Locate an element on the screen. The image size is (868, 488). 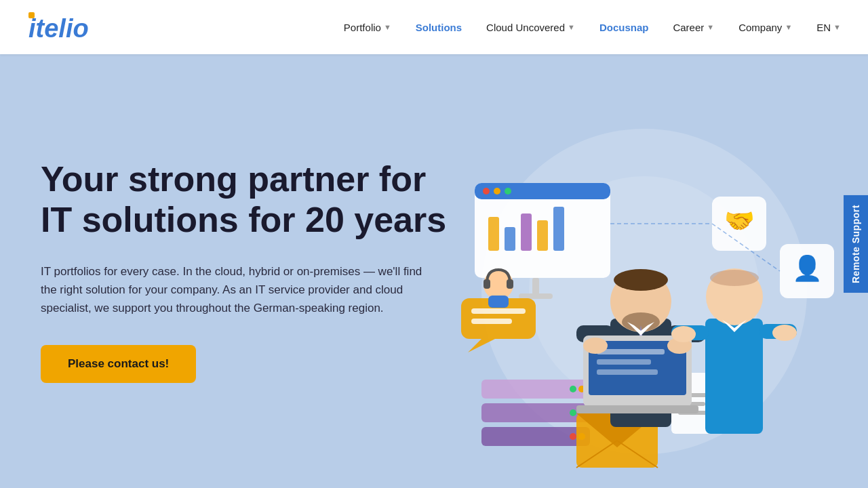
nav-item-cloud-uncovered: Cloud Uncovered ▼ is located at coordinates (530, 27).